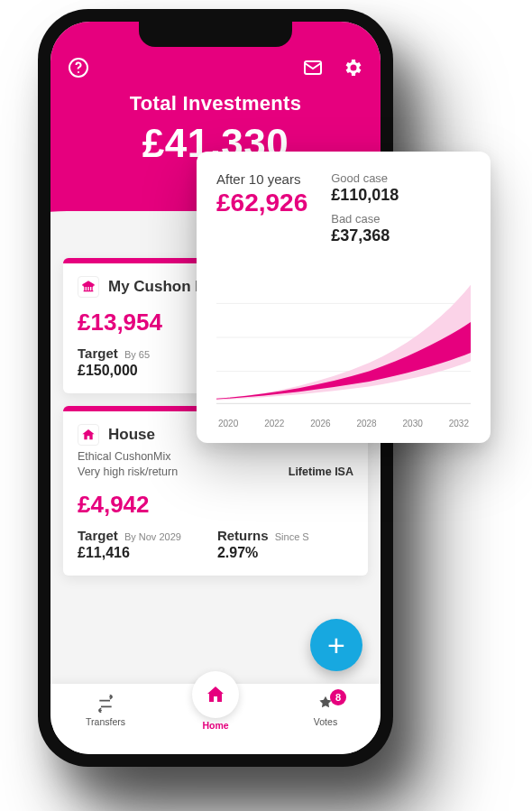 The width and height of the screenshot is (532, 811). Describe the element at coordinates (128, 473) in the screenshot. I see `card-sub2: Very high risk/return` at that location.